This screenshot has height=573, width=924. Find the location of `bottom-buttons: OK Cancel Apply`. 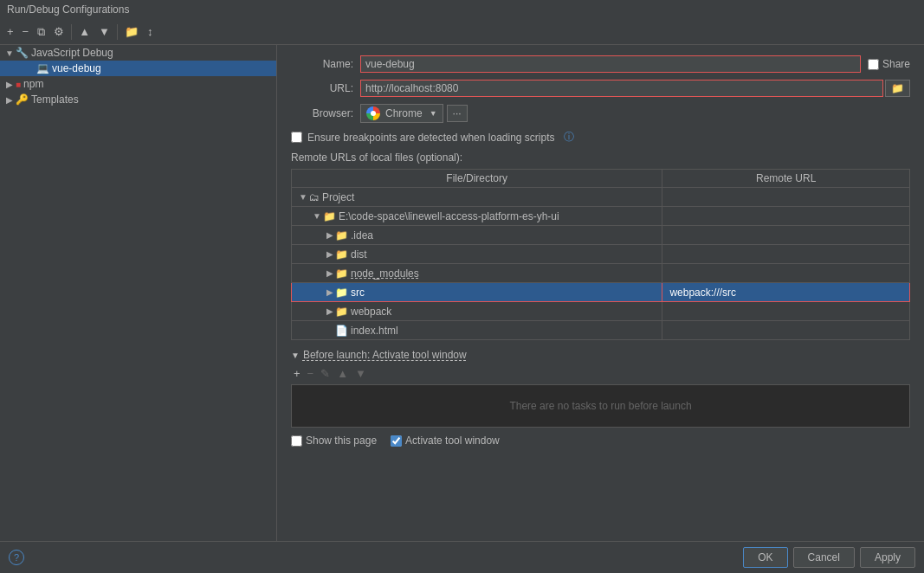

bottom-buttons: OK Cancel Apply is located at coordinates (830, 557).